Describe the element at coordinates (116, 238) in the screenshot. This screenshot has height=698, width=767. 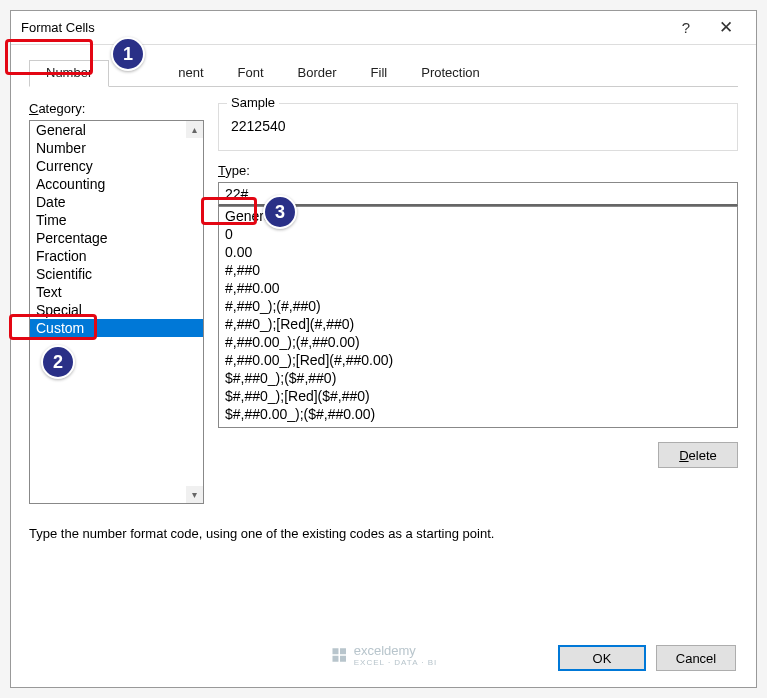
I see `category-item-percentage: Percentage` at that location.